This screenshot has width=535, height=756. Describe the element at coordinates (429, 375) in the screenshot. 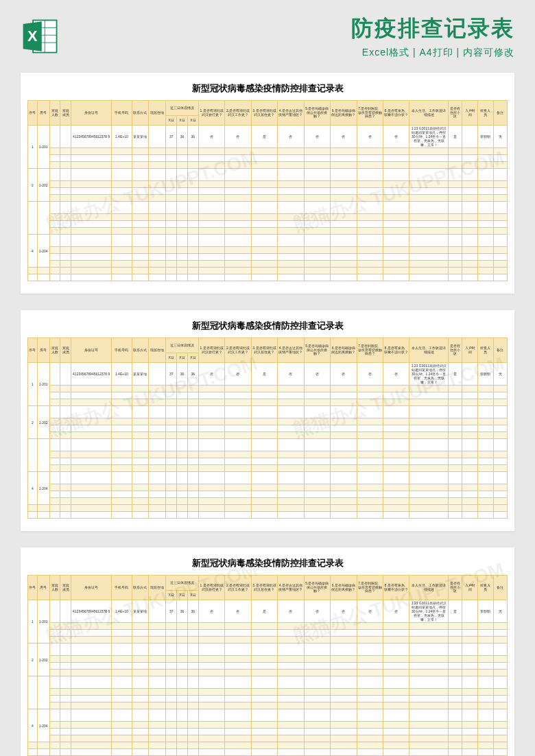

I see `cell: 1.23 G3011高铁经武汉站返回某某地点，停留30分钟。1.24至今一直在家…` at that location.